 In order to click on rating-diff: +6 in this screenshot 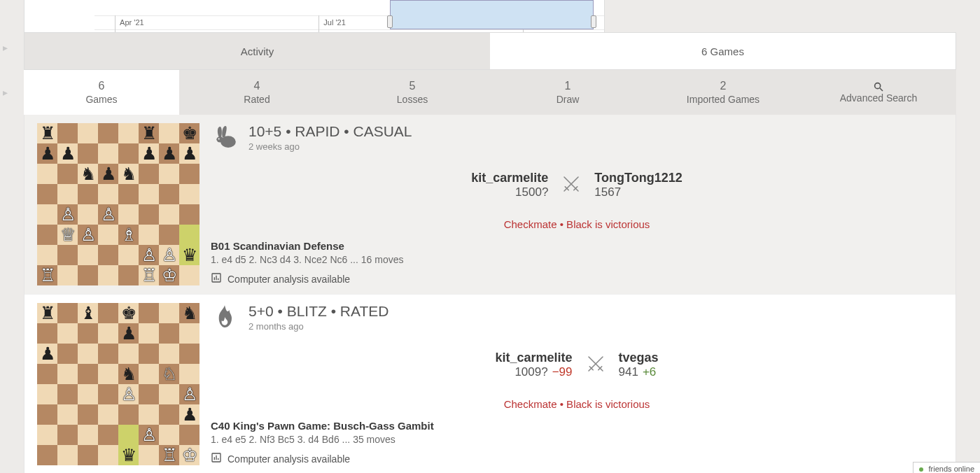, I will do `click(650, 372)`.